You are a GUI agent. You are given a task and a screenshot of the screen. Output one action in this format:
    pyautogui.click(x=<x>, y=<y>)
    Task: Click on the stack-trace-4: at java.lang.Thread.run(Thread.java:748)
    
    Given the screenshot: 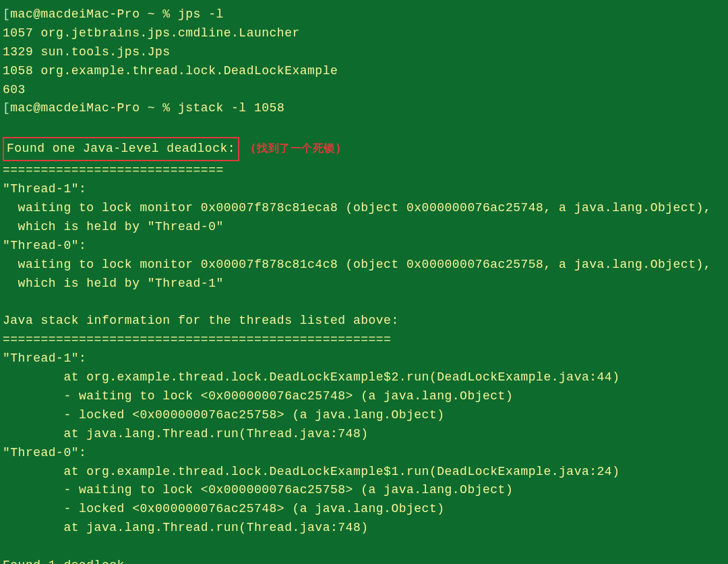 What is the action you would take?
    pyautogui.click(x=364, y=434)
    